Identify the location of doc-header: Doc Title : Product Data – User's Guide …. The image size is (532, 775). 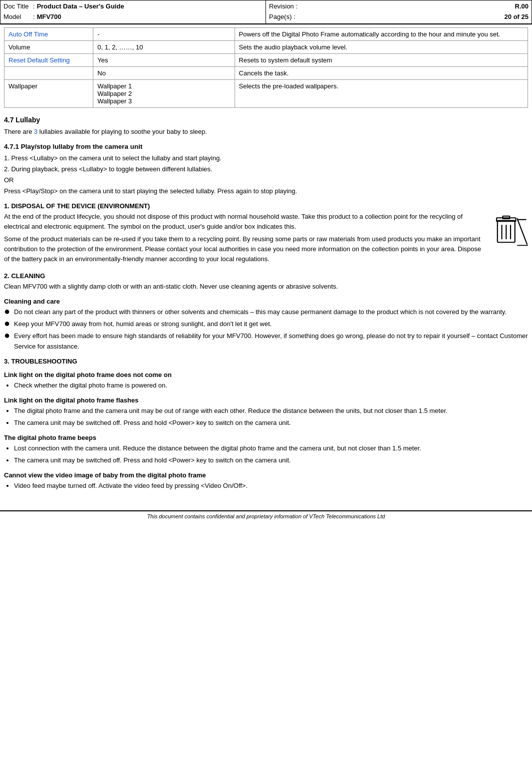
(266, 12).